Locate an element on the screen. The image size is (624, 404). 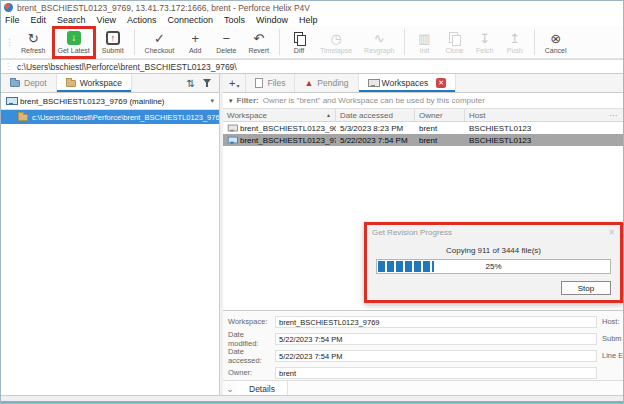
close-tab-icon: ✕ is located at coordinates (441, 83).